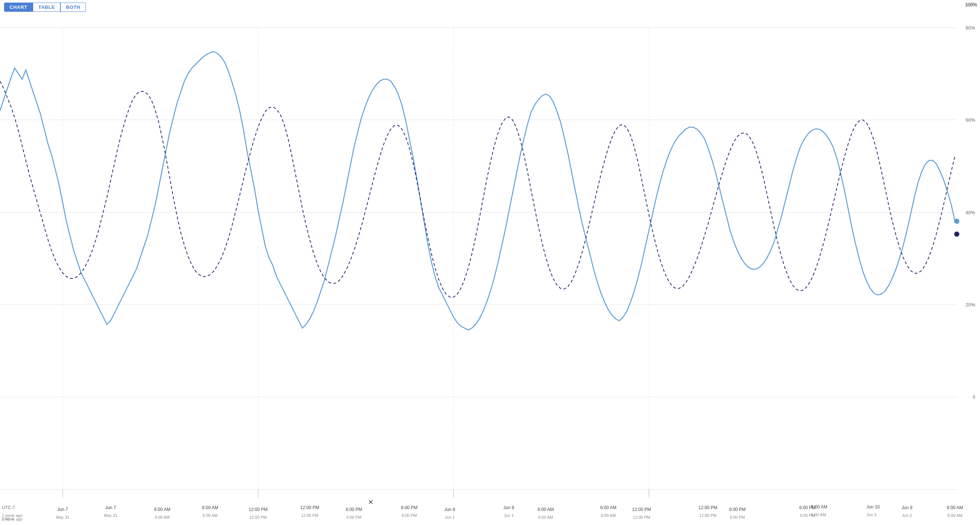  Describe the element at coordinates (968, 245) in the screenshot. I see `y-axis: 80% 60% 40% 20% 0` at that location.